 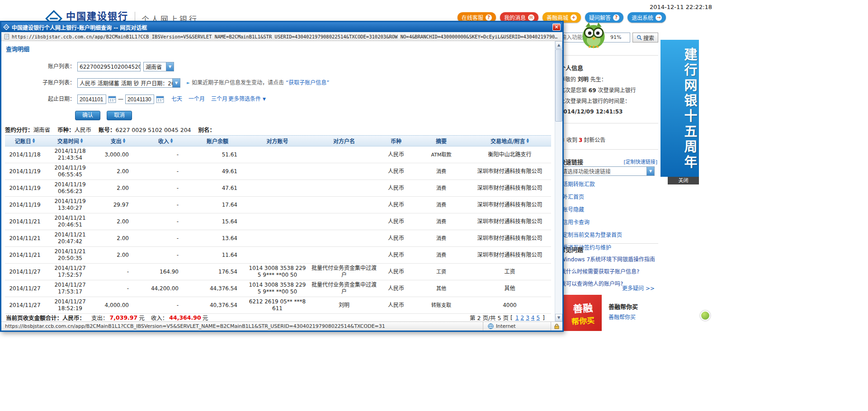 I want to click on close-icon: ×, so click(x=557, y=27).